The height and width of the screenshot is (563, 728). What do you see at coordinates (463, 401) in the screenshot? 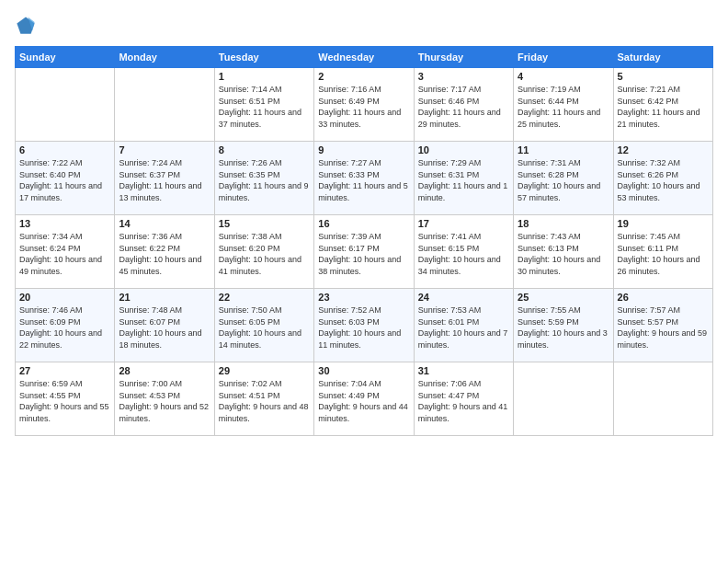
I see `day-info: Sunrise: 7:06 AMSunset: 4:47 PMDaylight:…` at bounding box center [463, 401].